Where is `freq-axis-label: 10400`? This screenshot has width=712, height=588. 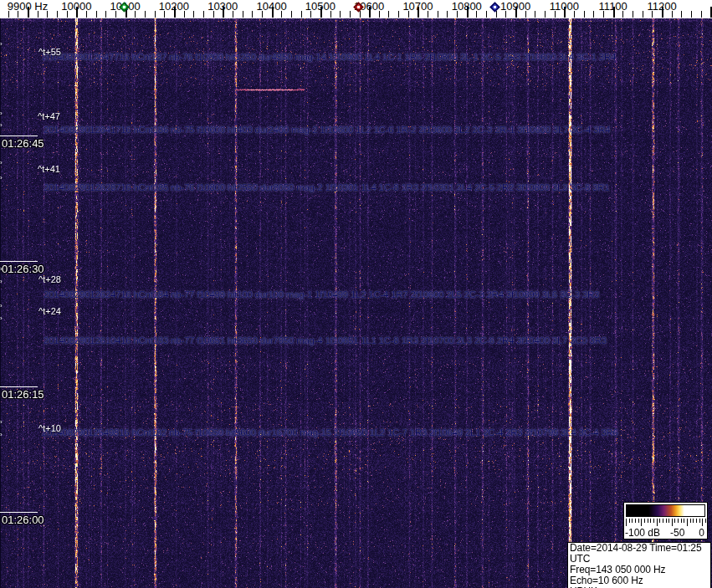 freq-axis-label: 10400 is located at coordinates (271, 7).